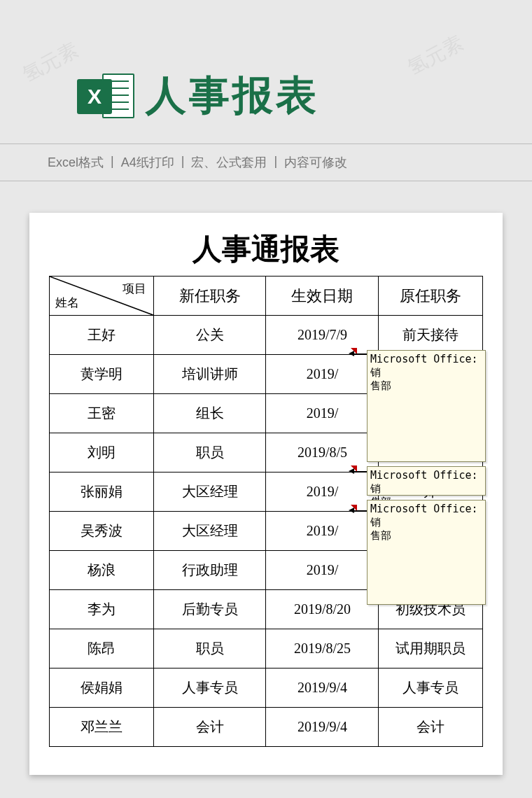 This screenshot has height=798, width=532. What do you see at coordinates (266, 335) in the screenshot?
I see `table-row: 王好公关2019/7/9前天接待` at bounding box center [266, 335].